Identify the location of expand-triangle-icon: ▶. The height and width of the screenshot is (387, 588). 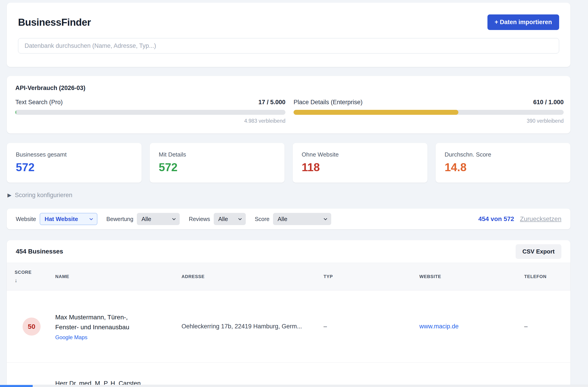
(9, 195).